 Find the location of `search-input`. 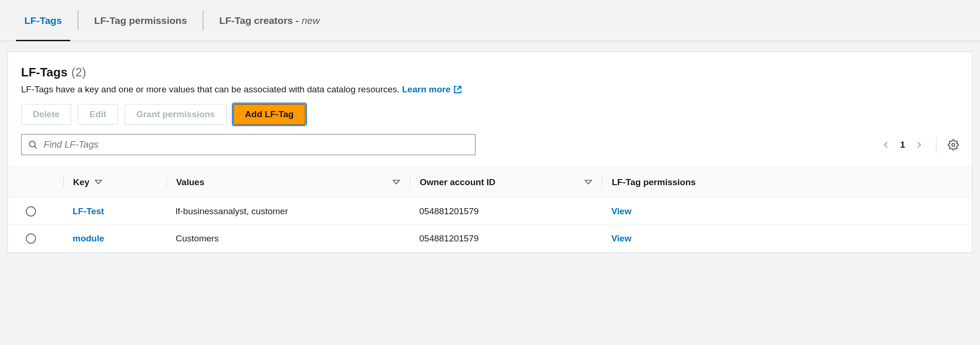

search-input is located at coordinates (256, 144).